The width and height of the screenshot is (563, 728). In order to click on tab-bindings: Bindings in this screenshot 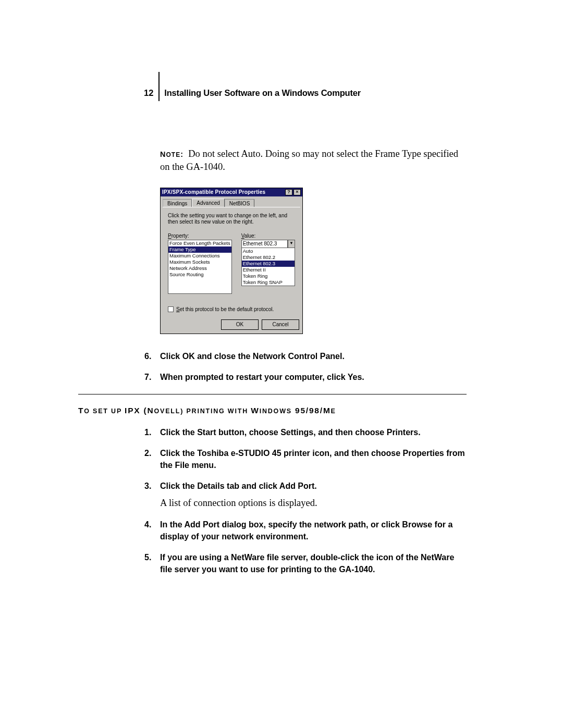, I will do `click(177, 203)`.